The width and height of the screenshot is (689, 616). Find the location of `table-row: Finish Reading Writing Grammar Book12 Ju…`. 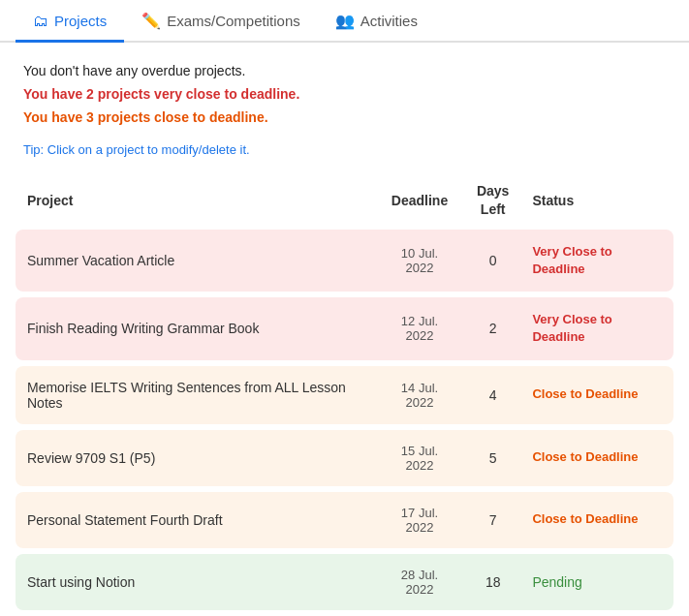

table-row: Finish Reading Writing Grammar Book12 Ju… is located at coordinates (345, 328).